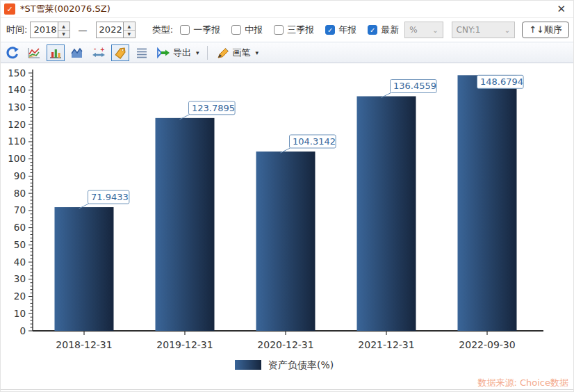 This screenshot has height=392, width=574. I want to click on value-label: 148.6794, so click(502, 82).